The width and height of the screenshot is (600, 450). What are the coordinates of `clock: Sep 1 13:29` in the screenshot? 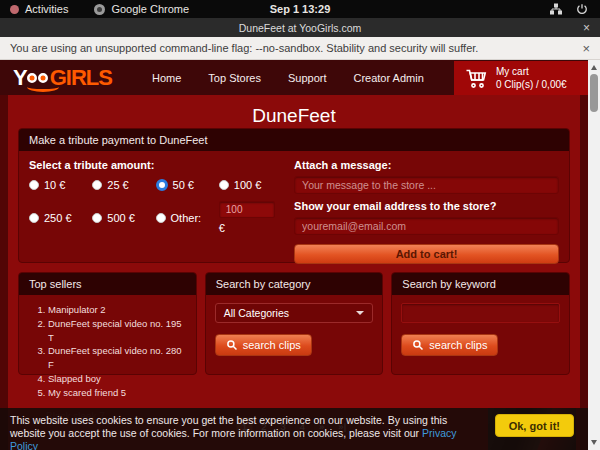 It's located at (300, 9).